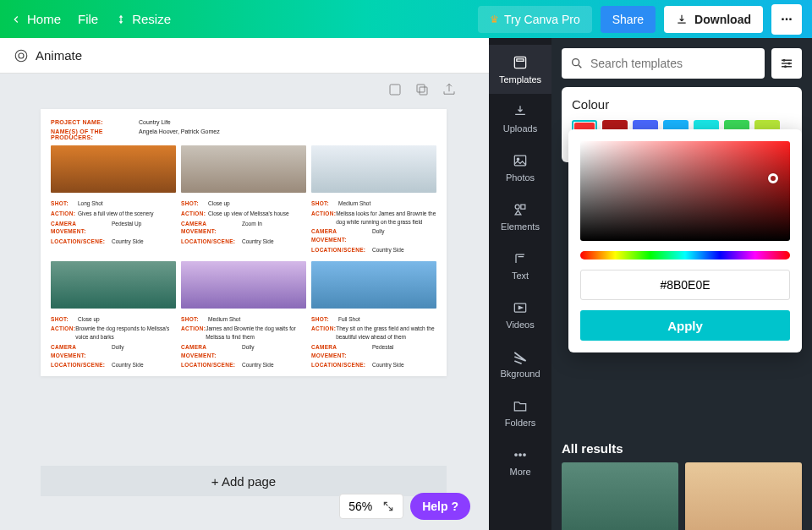  I want to click on picker-cursor, so click(773, 178).